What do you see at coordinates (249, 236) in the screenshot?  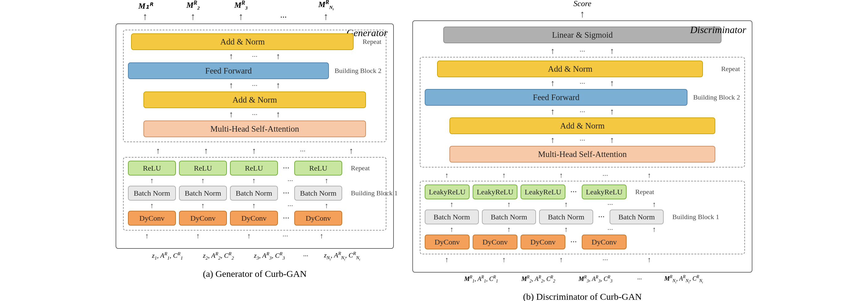 I see `gen-in-arr-3: ↑` at bounding box center [249, 236].